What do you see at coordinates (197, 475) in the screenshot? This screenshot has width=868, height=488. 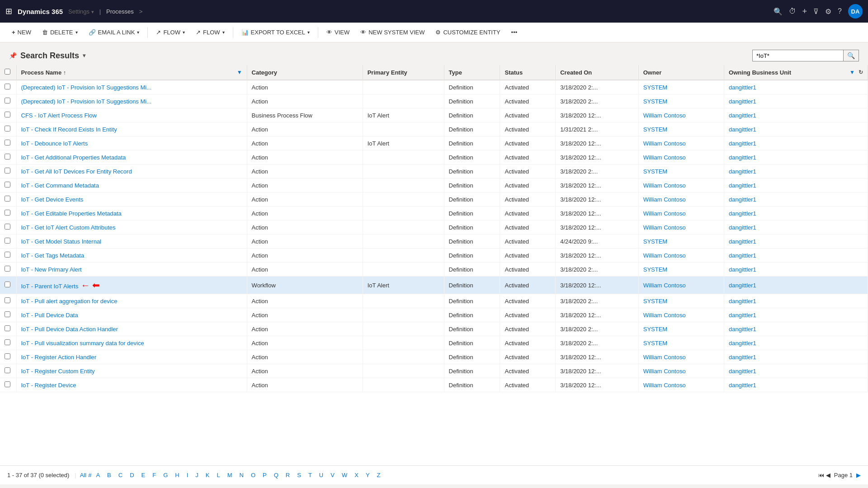 I see `pager-letter-j: J` at bounding box center [197, 475].